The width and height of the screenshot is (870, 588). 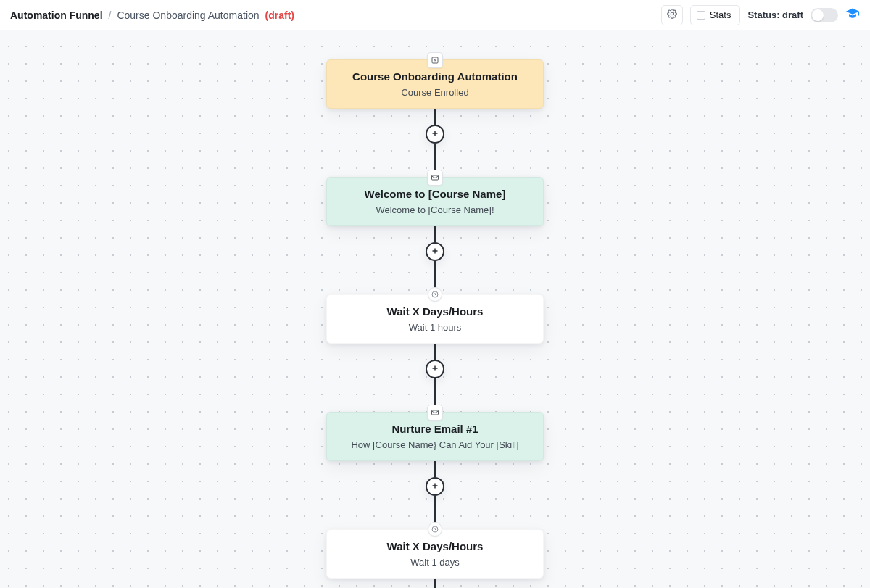 What do you see at coordinates (435, 554) in the screenshot?
I see `node-wait: Wait X Days/Hours Wait 1 days` at bounding box center [435, 554].